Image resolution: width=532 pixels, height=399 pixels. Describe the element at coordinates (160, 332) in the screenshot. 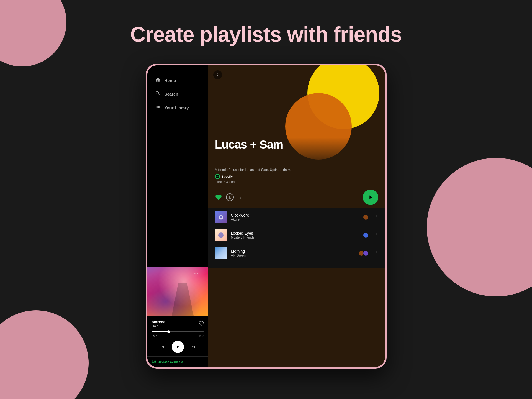

I see `progress-fill` at that location.